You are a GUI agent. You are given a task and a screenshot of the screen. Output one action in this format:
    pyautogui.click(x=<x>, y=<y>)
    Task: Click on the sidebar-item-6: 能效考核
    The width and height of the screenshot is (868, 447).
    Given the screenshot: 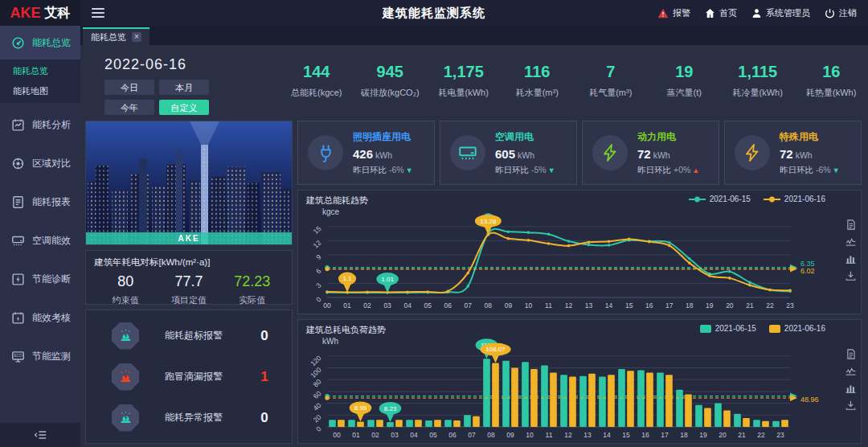 What is the action you would take?
    pyautogui.click(x=40, y=318)
    